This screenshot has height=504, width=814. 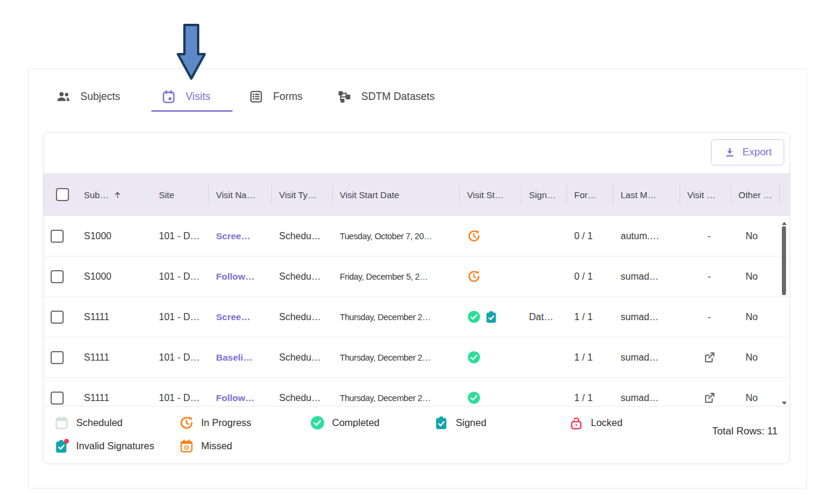 I want to click on header-visit-type: Visit Ty…, so click(x=302, y=195).